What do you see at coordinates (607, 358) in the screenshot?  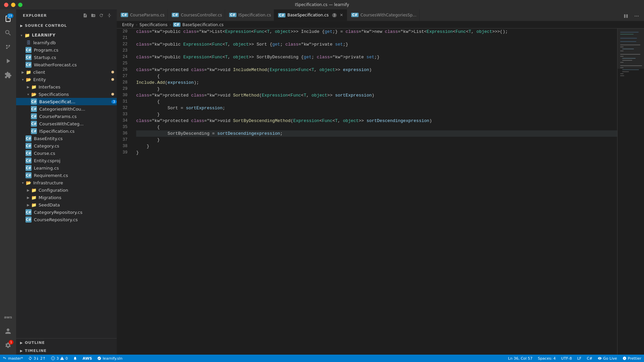 I see `status-live-share: Go Live` at bounding box center [607, 358].